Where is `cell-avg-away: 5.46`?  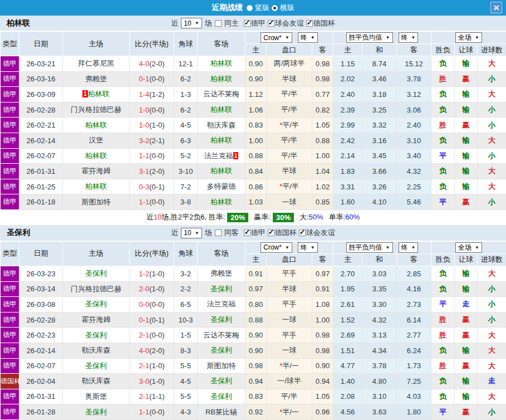 cell-avg-away: 5.46 is located at coordinates (414, 202).